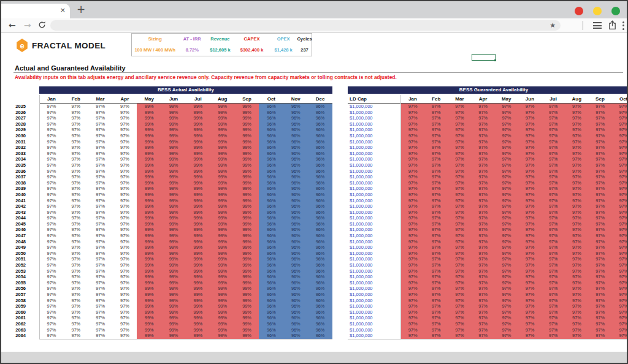 The image size is (628, 364). What do you see at coordinates (13, 124) in the screenshot?
I see `year-cell: 2028` at bounding box center [13, 124].